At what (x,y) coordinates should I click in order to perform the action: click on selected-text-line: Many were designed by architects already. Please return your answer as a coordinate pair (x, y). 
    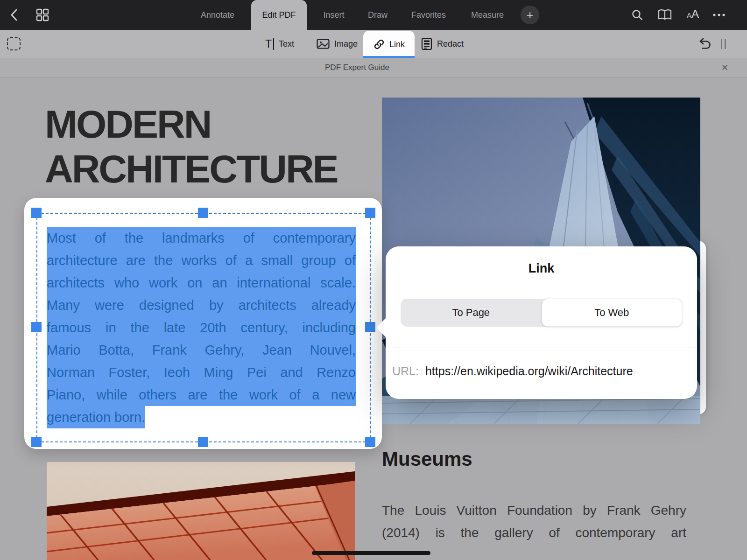
    Looking at the image, I should click on (201, 305).